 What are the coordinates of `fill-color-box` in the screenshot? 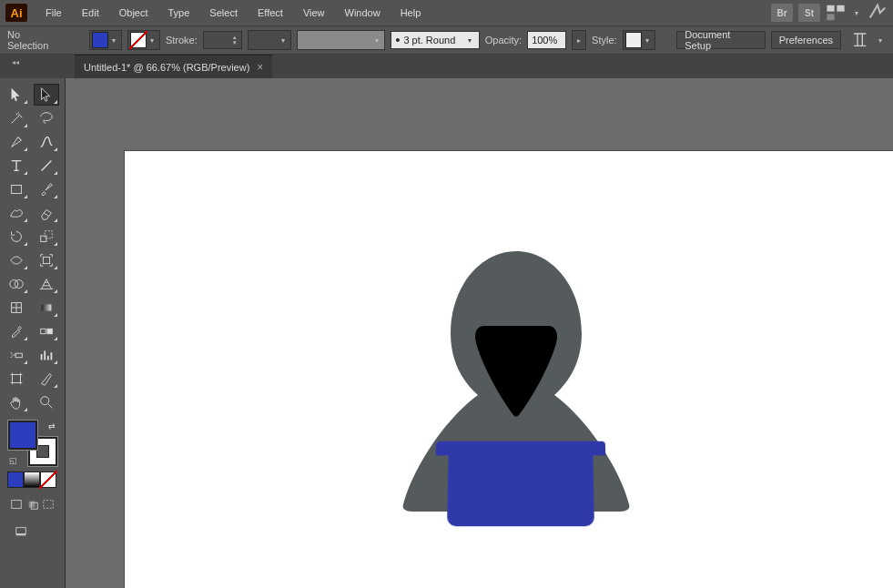 It's located at (23, 435).